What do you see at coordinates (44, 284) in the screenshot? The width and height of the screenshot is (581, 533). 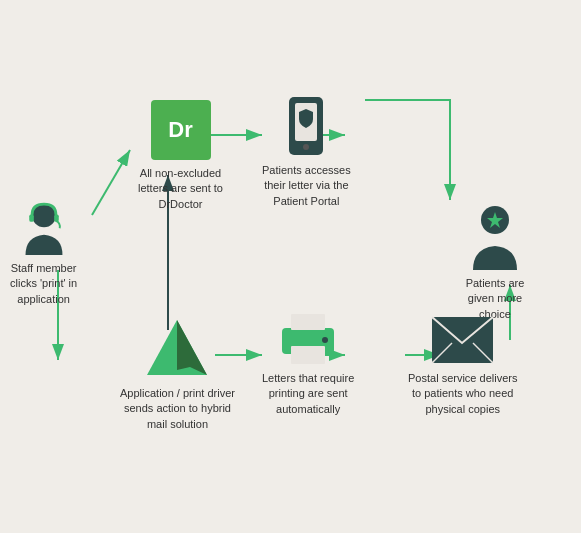 I see `staff-label: Staff member clicks 'print' in applicati…` at bounding box center [44, 284].